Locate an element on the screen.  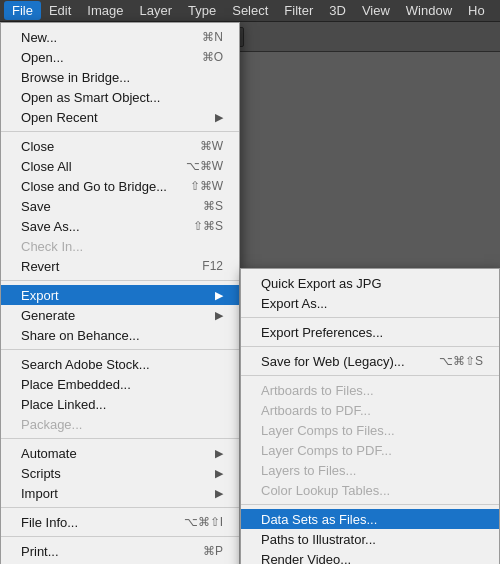
menu-item-close: Close ⌘W is located at coordinates (120, 146).